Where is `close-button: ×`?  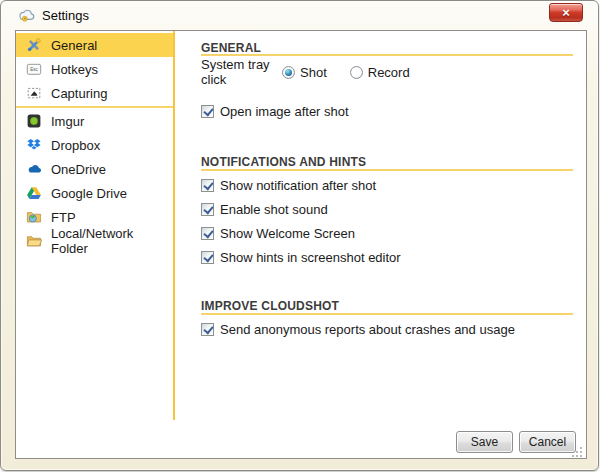 close-button: × is located at coordinates (566, 12).